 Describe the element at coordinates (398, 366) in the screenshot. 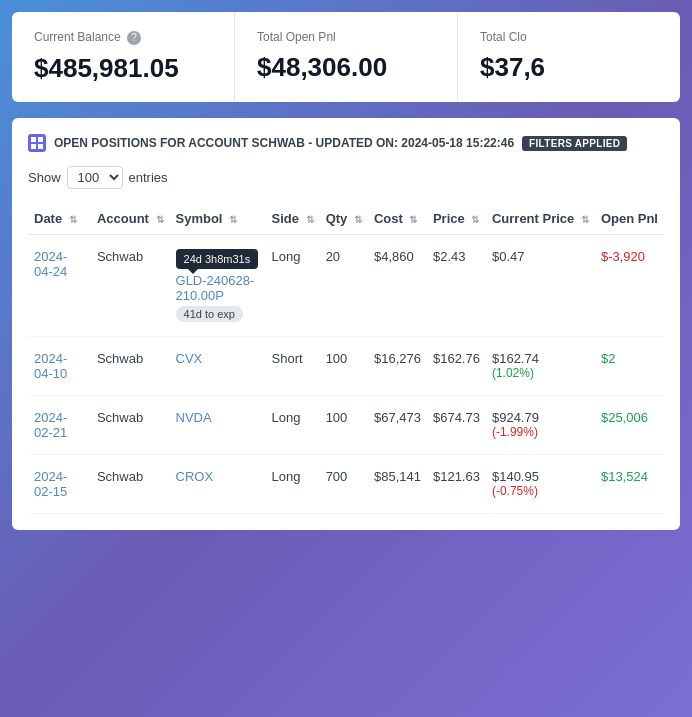

I see `cell-cost: $16,276` at that location.